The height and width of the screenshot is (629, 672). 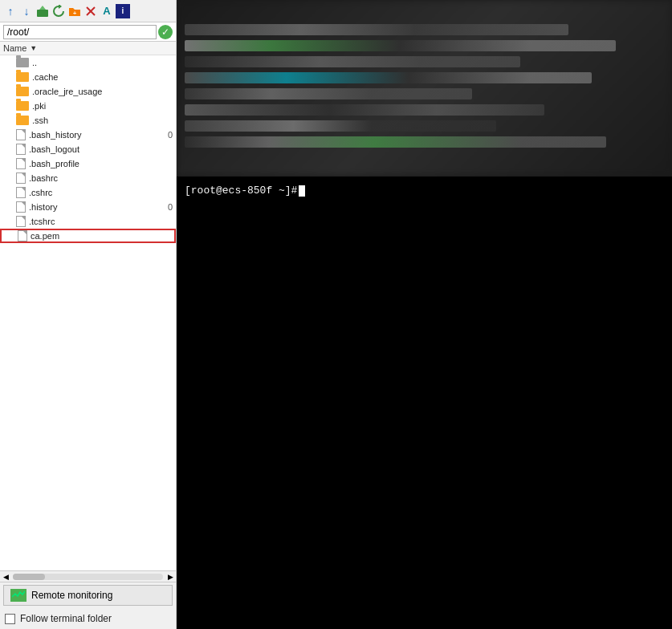 What do you see at coordinates (241, 191) in the screenshot?
I see `prompt-text: [root@ecs-850f ~]#` at bounding box center [241, 191].